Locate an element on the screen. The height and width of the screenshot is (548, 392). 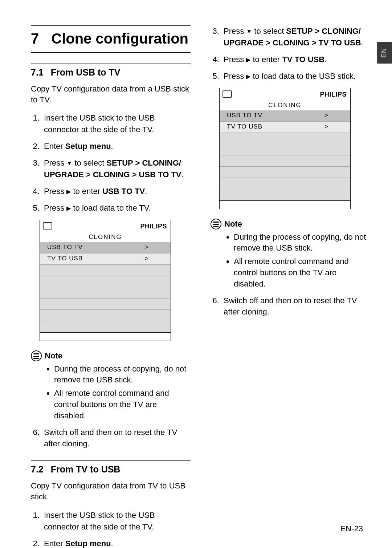
section-7-1-heading: 7.1 From USB to TV is located at coordinates (111, 70).